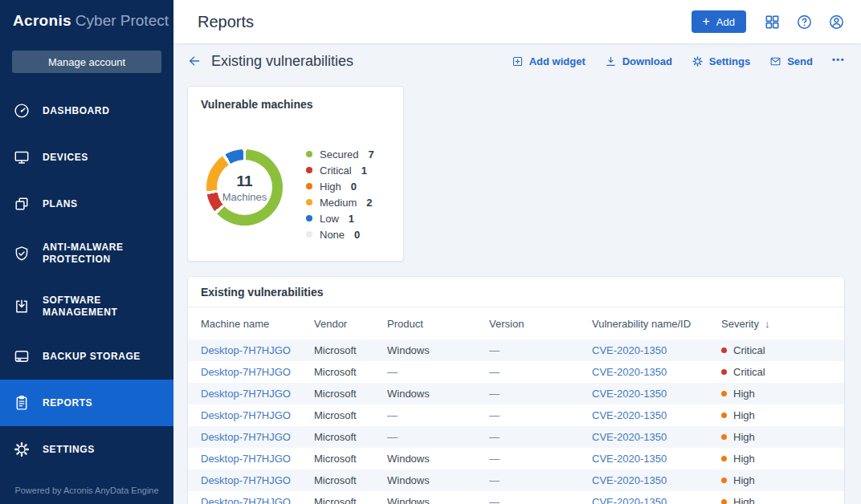 The image size is (861, 504). Describe the element at coordinates (87, 204) in the screenshot. I see `sidebar-item-plans: PLANS` at that location.